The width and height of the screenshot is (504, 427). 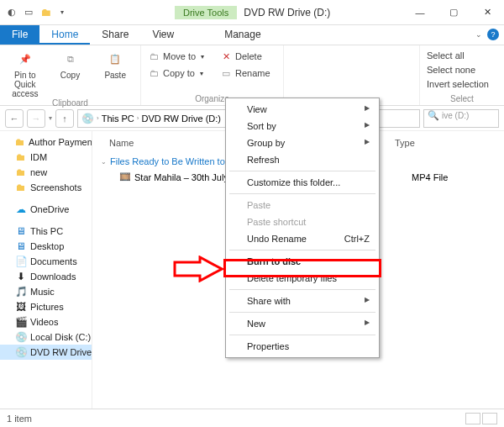 What do you see at coordinates (45, 157) in the screenshot?
I see `nav-item: 🖿IDM` at bounding box center [45, 157].